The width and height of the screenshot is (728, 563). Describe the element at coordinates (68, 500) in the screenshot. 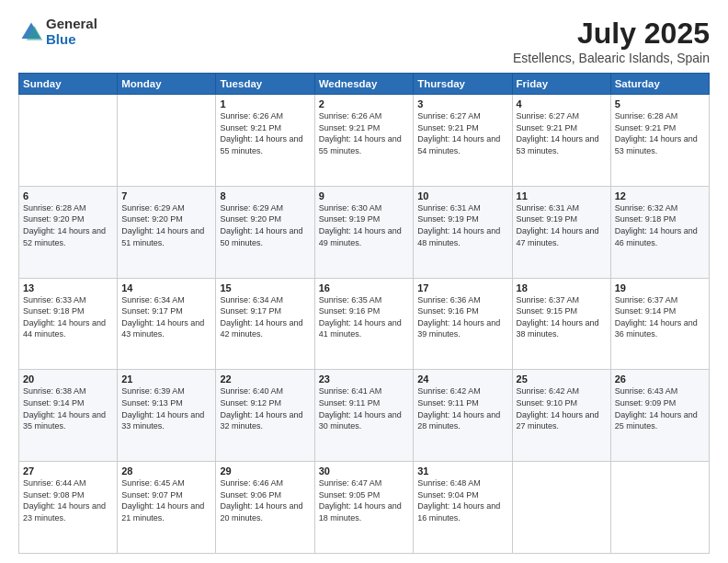

I see `day-info: Sunrise: 6:44 AM Sunset: 9:08 PM Dayligh…` at that location.